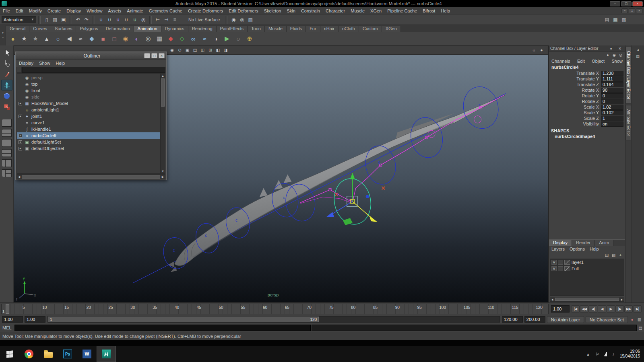 Image resolution: width=644 pixels, height=362 pixels. Describe the element at coordinates (19, 20) in the screenshot. I see `menu-set-dropdown: Animation ▼` at that location.